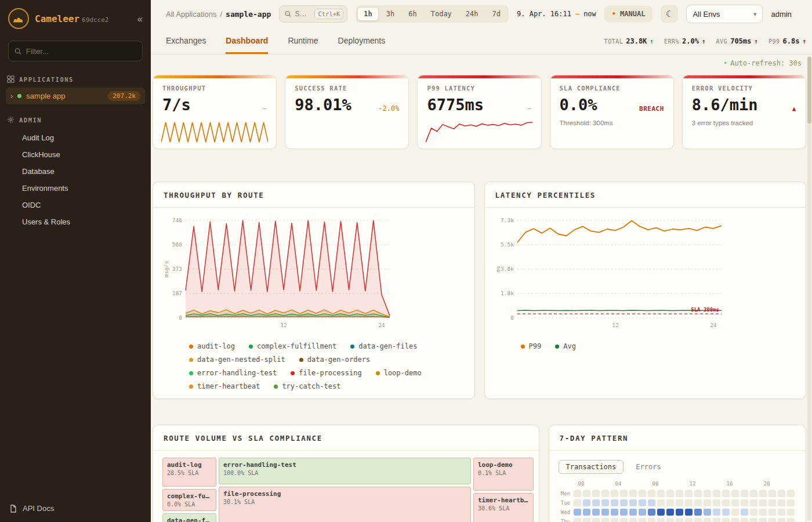  What do you see at coordinates (75, 205) in the screenshot?
I see `sidebar-item-oidc: OIDC` at bounding box center [75, 205].